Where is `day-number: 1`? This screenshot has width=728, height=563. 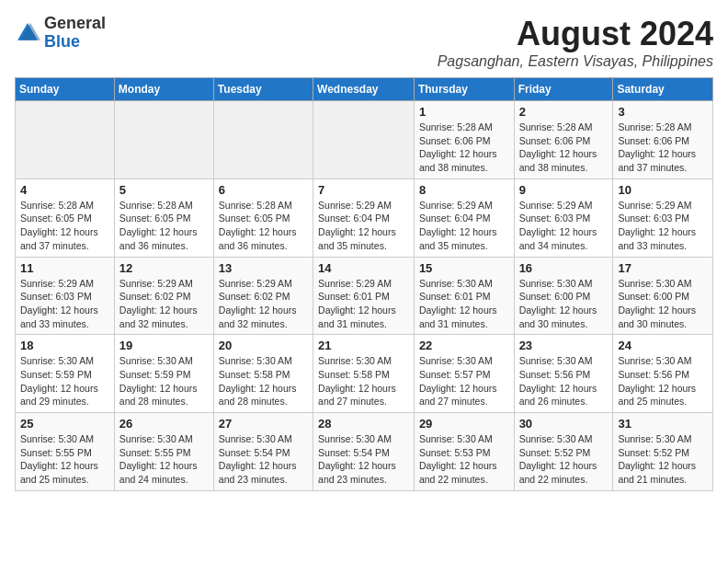 day-number: 1 is located at coordinates (464, 112).